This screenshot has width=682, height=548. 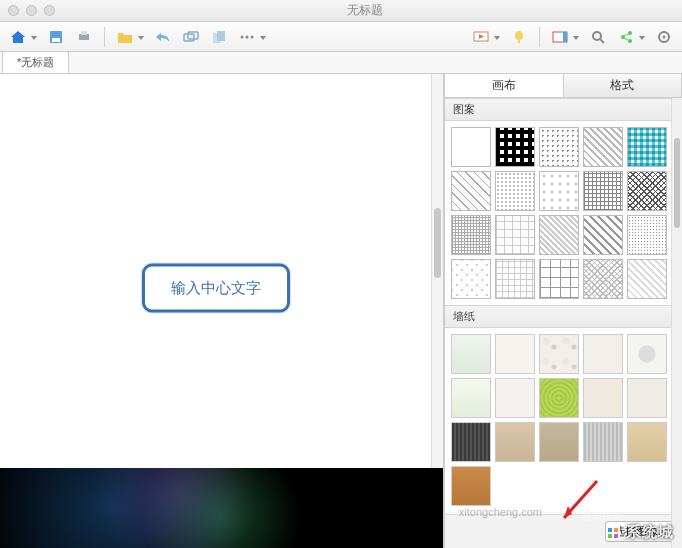 What do you see at coordinates (519, 37) in the screenshot?
I see `idea-button` at bounding box center [519, 37].